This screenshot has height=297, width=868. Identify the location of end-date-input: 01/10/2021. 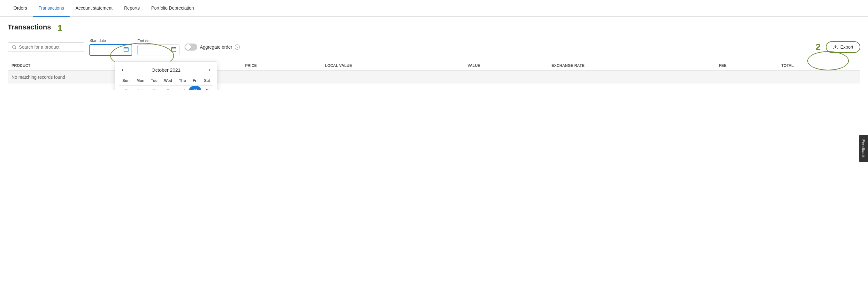
(154, 50).